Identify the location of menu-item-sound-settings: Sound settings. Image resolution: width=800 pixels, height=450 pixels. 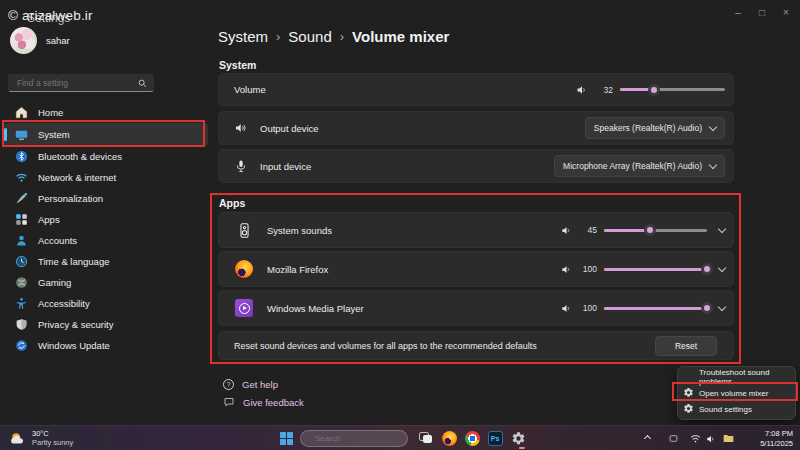
(736, 409).